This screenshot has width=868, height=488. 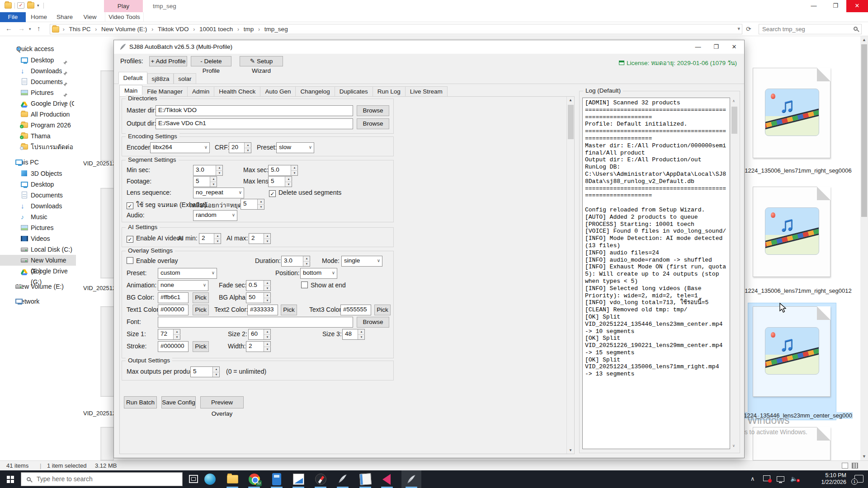 I want to click on quill-app-icon, so click(x=343, y=479).